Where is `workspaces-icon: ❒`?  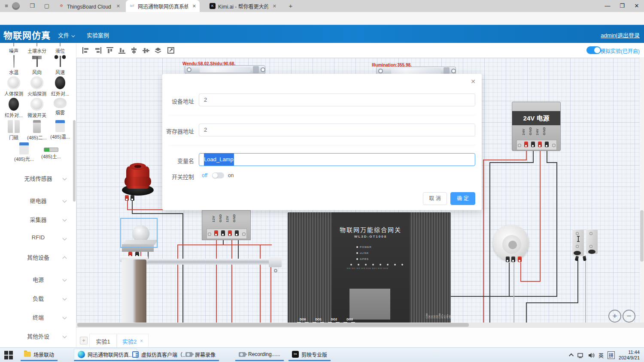 workspaces-icon: ❒ is located at coordinates (32, 6).